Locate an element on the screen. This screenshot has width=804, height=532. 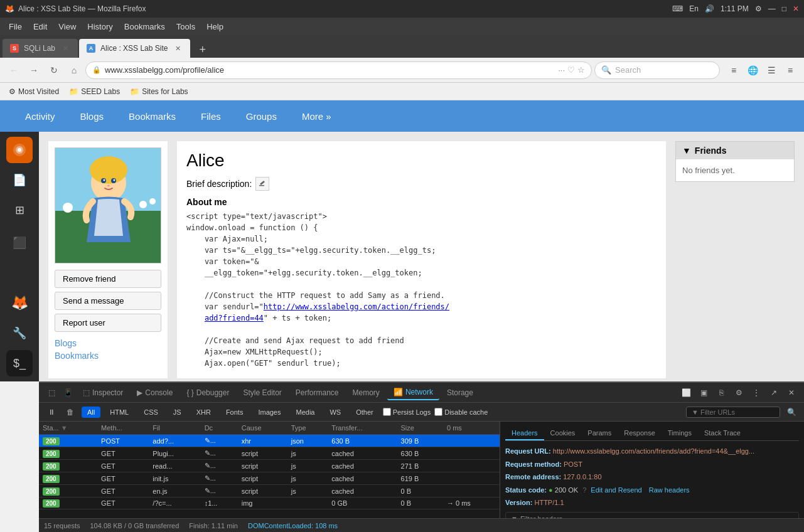
alice-tab-close: ✕ is located at coordinates (178, 48).